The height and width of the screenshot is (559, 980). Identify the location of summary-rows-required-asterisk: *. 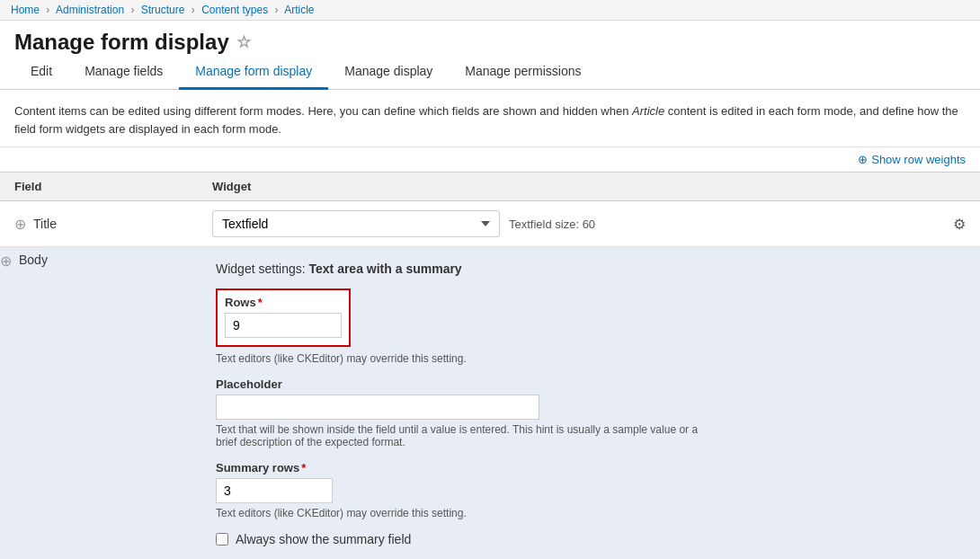
(304, 467).